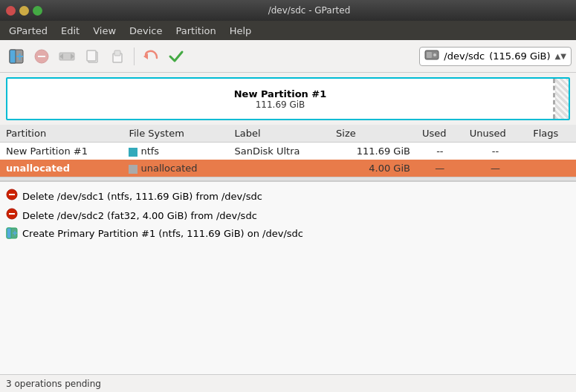 Image resolution: width=576 pixels, height=392 pixels. What do you see at coordinates (440, 134) in the screenshot?
I see `col-header-used: Used` at bounding box center [440, 134].